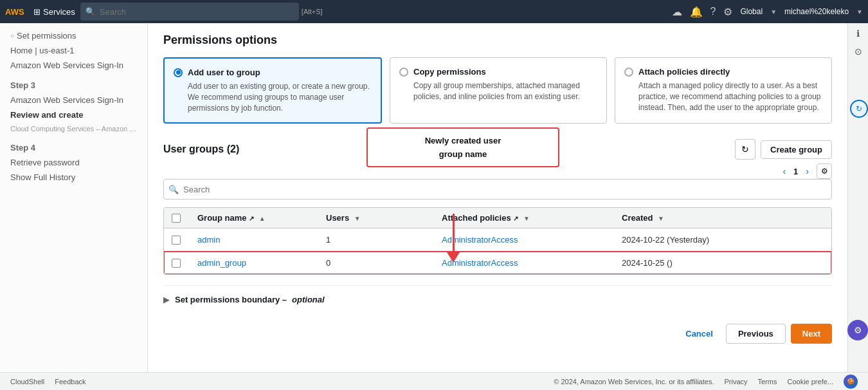 This screenshot has width=868, height=390. Describe the element at coordinates (860, 12) in the screenshot. I see `username-chevron-icon: ▼` at that location.